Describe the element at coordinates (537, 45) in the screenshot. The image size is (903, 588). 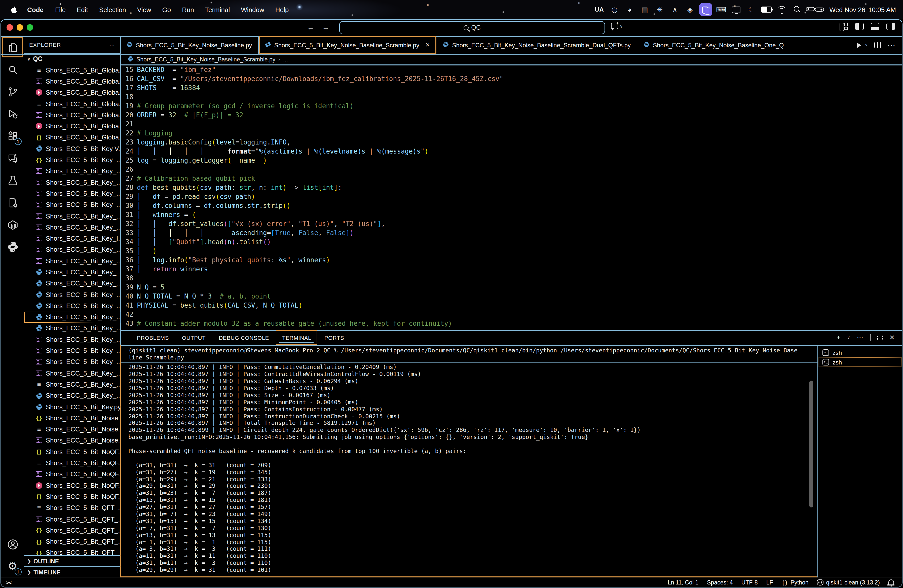
I see `editor-tab-3: Shors_ECC_5_Bit_Key_Noise_Baseline_Scram…` at that location.